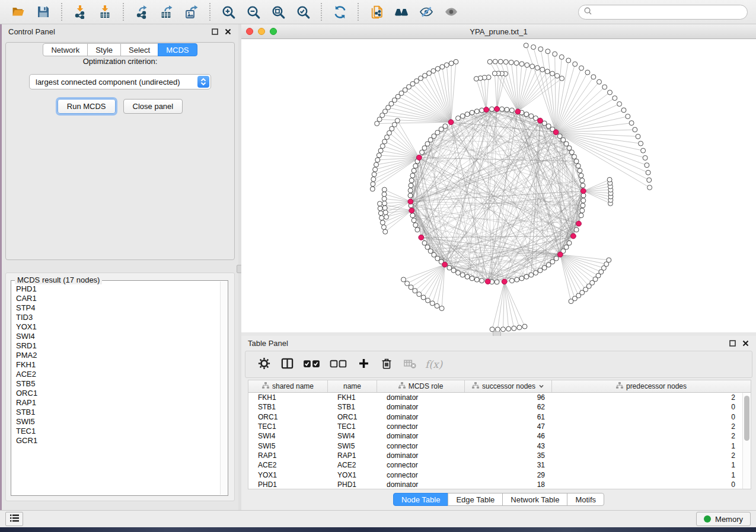  What do you see at coordinates (87, 107) in the screenshot?
I see `run-mcds-button: Run MCDS` at bounding box center [87, 107].